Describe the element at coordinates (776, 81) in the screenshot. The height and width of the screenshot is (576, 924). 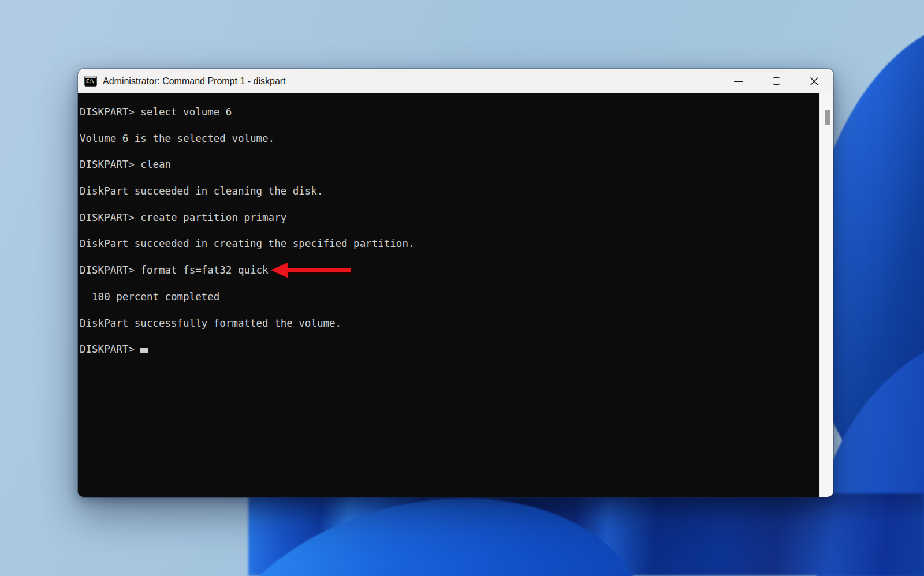
I see `maximize-icon` at that location.